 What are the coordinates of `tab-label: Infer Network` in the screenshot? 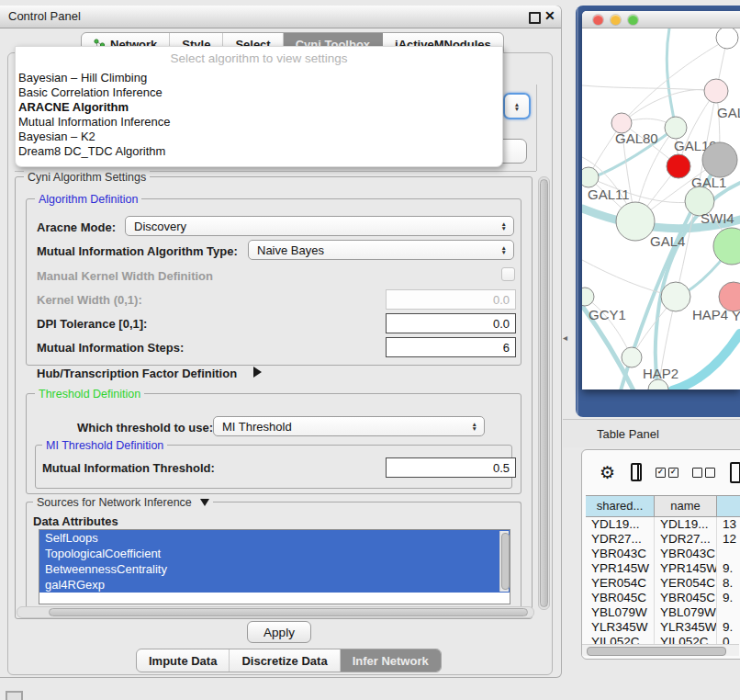 It's located at (391, 661).